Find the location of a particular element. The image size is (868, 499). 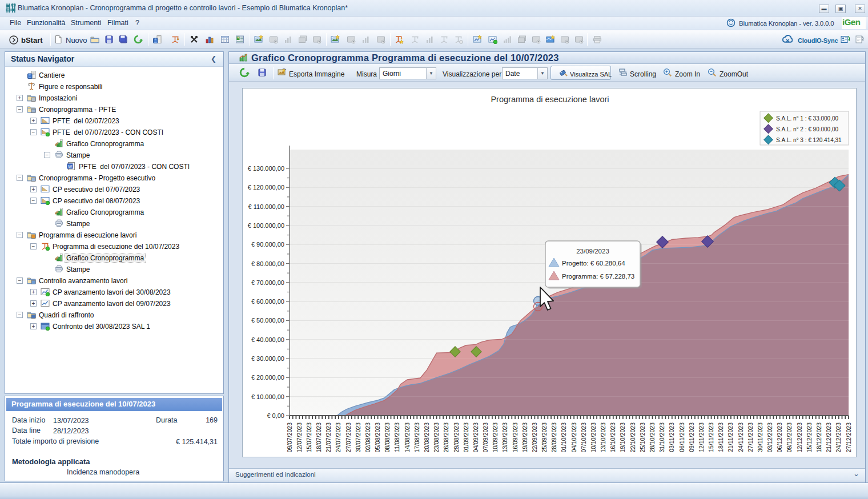

svg-text: 16/09/2023 is located at coordinates (515, 437).